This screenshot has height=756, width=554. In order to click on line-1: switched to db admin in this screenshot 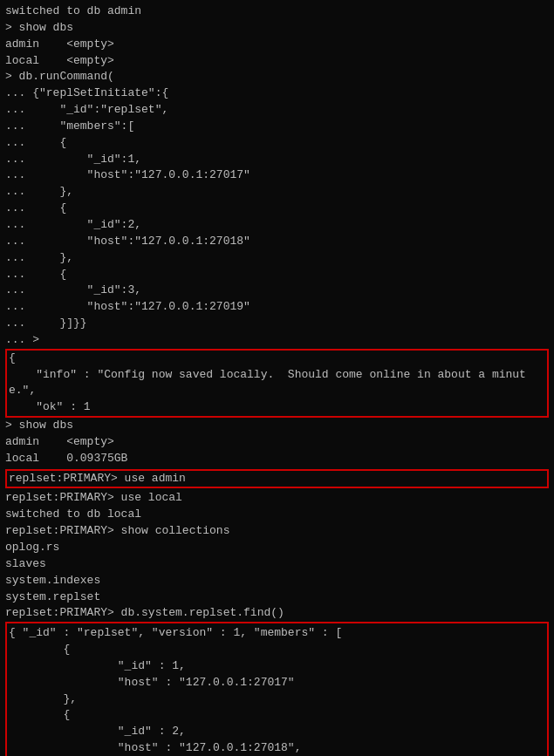, I will do `click(277, 12)`.